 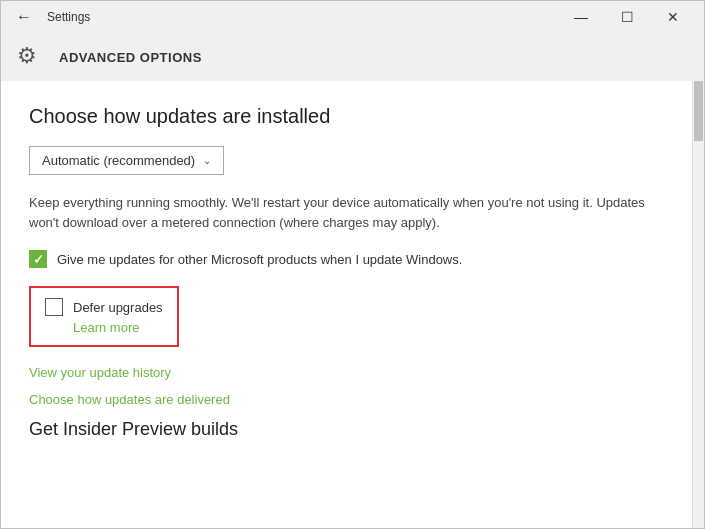 What do you see at coordinates (31, 57) in the screenshot?
I see `gear-icon: ⚙` at bounding box center [31, 57].